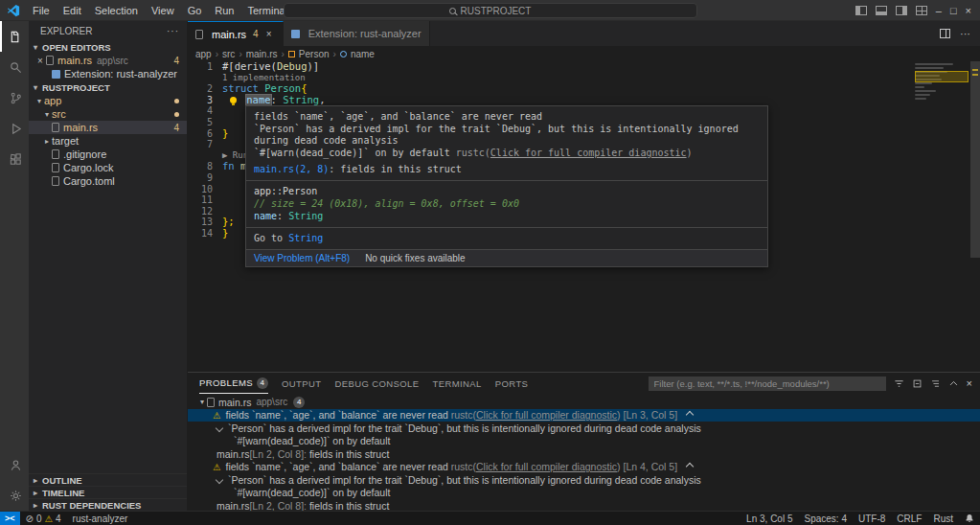 Image resolution: width=980 pixels, height=525 pixels. Describe the element at coordinates (14, 36) in the screenshot. I see `explorer-activity-icon` at that location.